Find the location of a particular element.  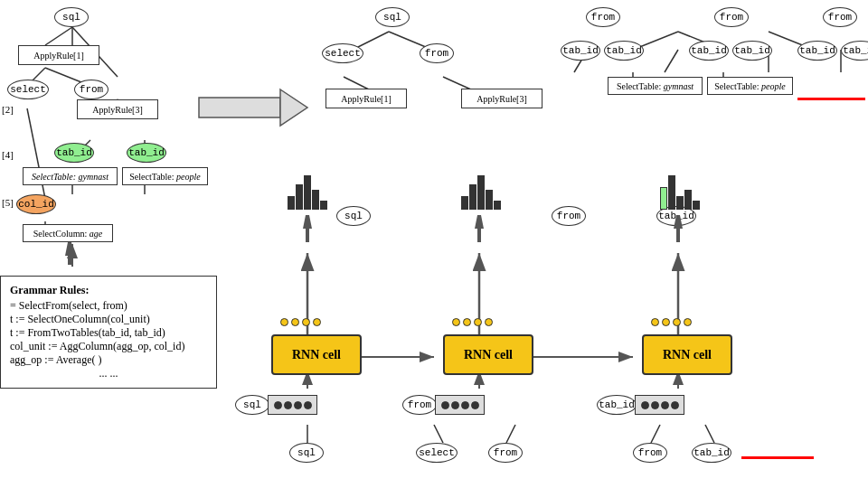

dots-rect-rnn3 is located at coordinates (660, 405).